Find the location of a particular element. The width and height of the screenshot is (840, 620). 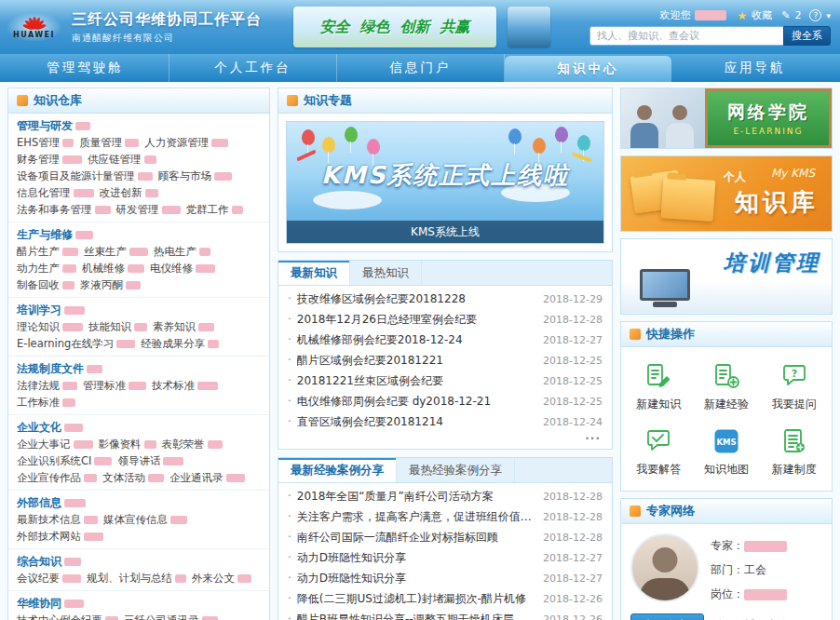

knowledge-link: 机械维修部例会纪要2018-12-24 is located at coordinates (415, 341).